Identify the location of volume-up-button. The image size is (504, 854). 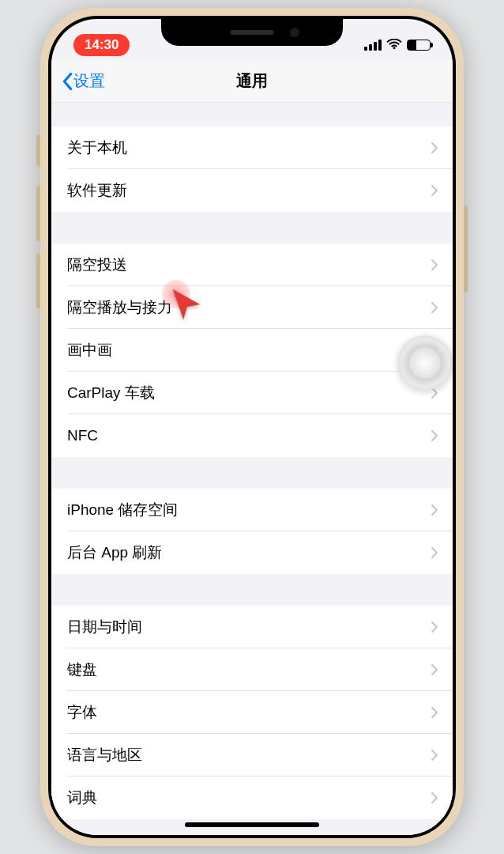
(38, 214).